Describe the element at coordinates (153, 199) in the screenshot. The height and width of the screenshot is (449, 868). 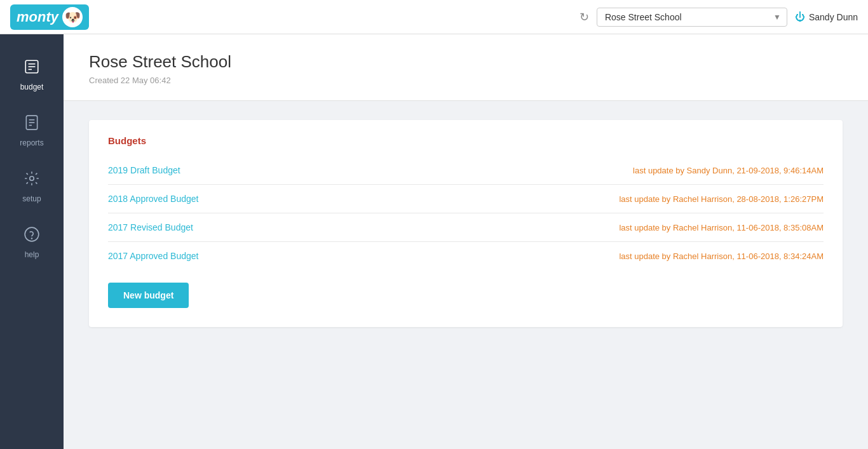
I see `budget-link-1: 2018 Approved Budget` at that location.